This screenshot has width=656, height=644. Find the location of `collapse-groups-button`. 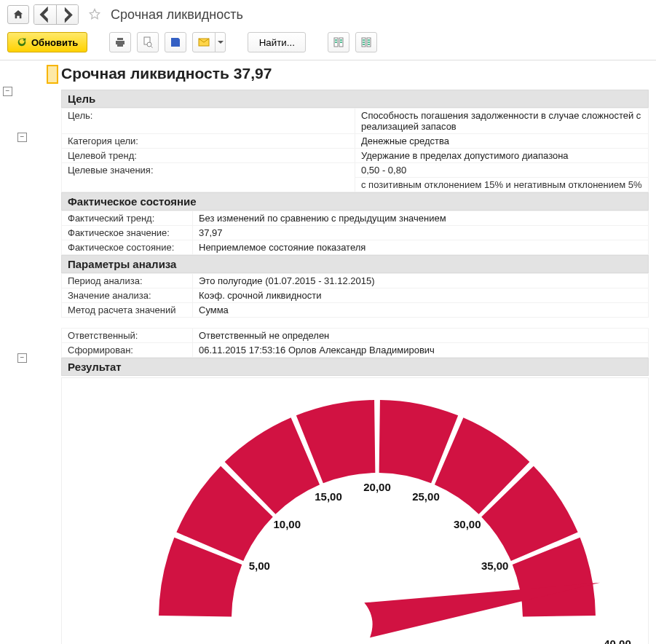

collapse-groups-button is located at coordinates (339, 42).